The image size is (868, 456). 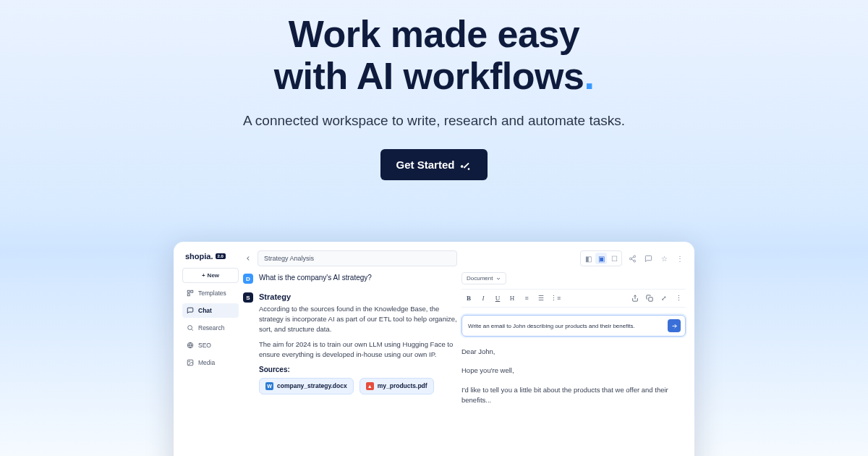 I want to click on sidebar-item-chat: Chat, so click(x=210, y=311).